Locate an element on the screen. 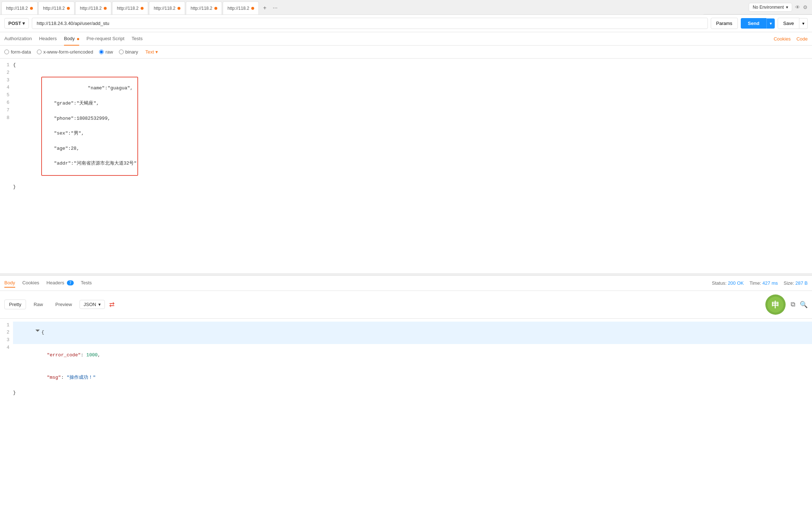 This screenshot has width=812, height=526. resp-tab-headers: Headers 7 is located at coordinates (60, 283).